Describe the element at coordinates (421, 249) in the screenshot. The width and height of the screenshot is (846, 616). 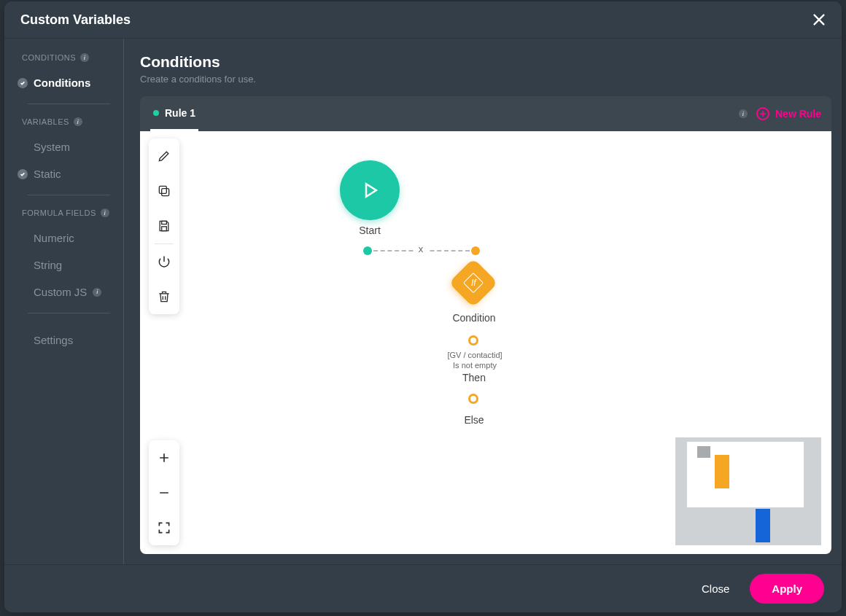
I see `connector-remove-button: x` at that location.